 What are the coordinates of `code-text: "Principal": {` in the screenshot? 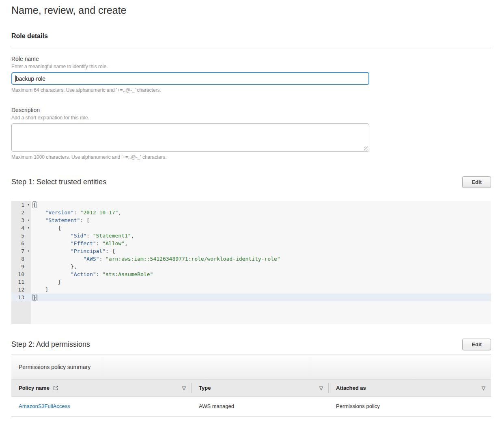 It's located at (261, 251).